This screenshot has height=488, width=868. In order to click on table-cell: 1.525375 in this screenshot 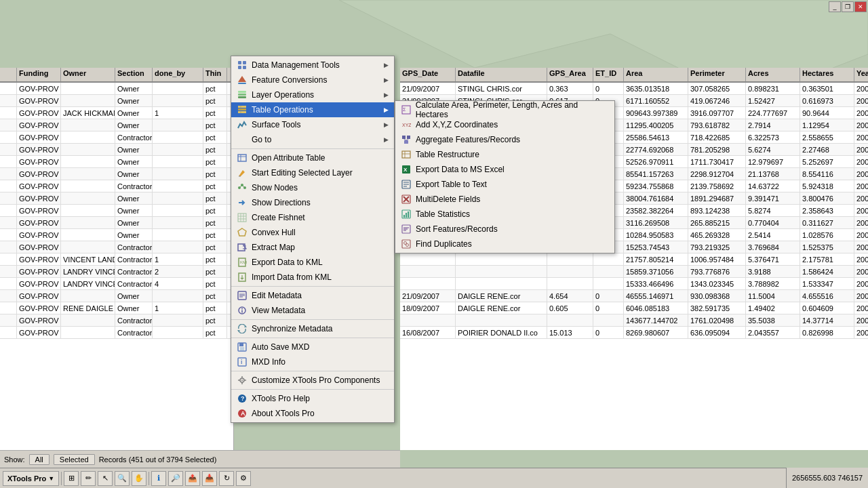, I will do `click(827, 247)`.